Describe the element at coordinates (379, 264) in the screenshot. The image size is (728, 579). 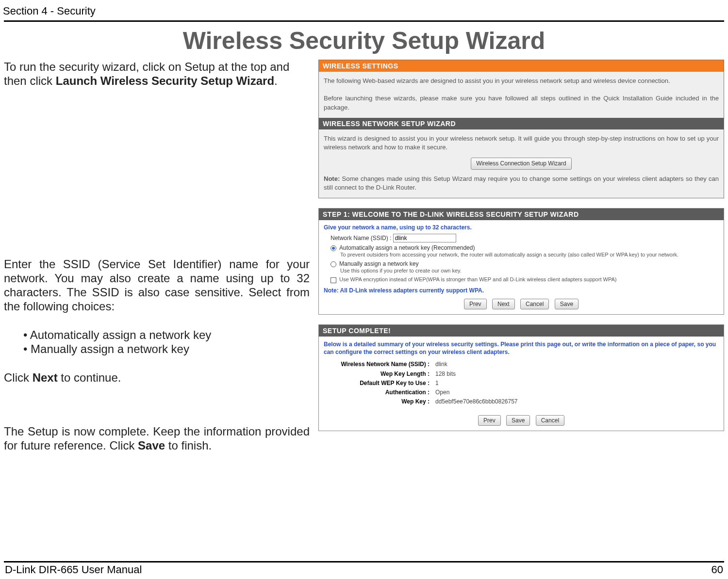
I see `radio-label: Manually assign a network key` at that location.